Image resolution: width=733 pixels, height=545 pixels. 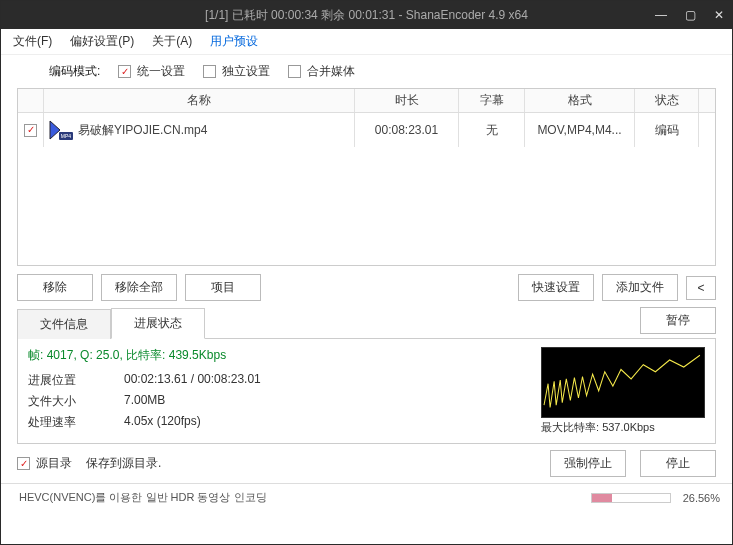 What do you see at coordinates (678, 320) in the screenshot?
I see `pause-button: 暂停` at bounding box center [678, 320].